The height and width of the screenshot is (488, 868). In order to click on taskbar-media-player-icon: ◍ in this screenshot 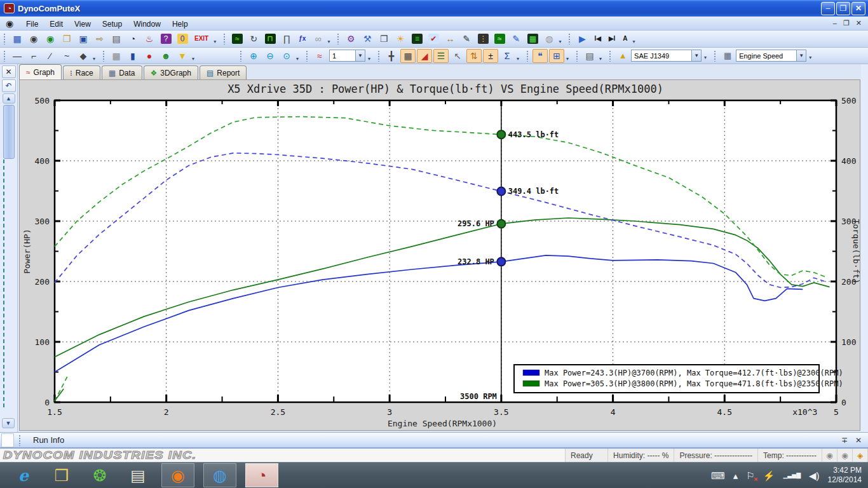, I will do `click(220, 475)`.